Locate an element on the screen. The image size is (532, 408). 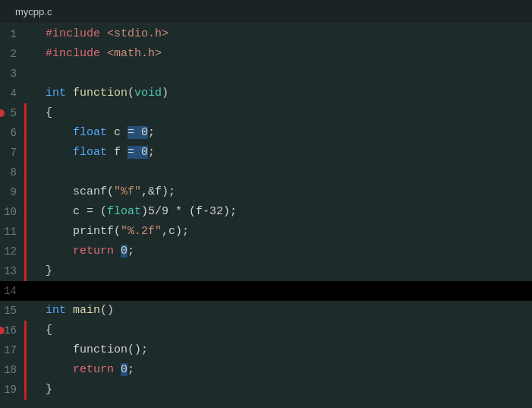
line-9: 9 scanf("%f",&f); is located at coordinates (266, 192).